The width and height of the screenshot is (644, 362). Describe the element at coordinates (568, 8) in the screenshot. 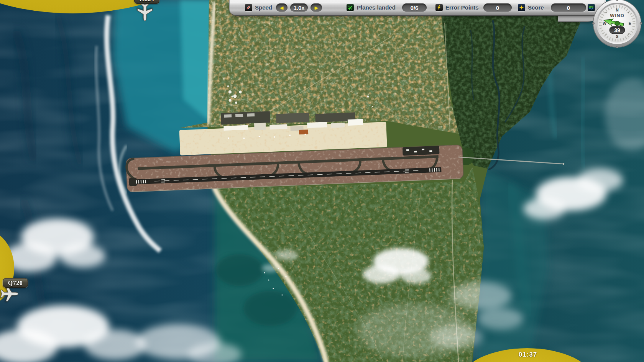

I see `score-value: 0` at that location.